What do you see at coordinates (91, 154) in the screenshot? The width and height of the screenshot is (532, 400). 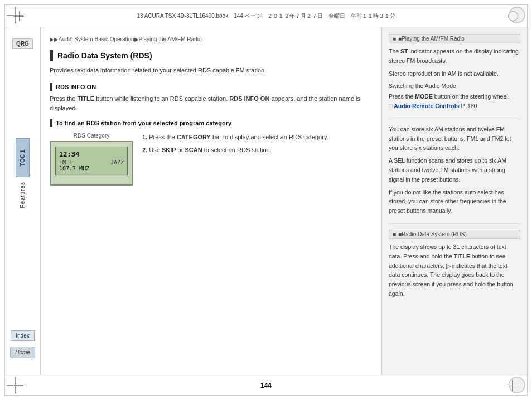 I see `rds-freq: 12:34` at bounding box center [91, 154].